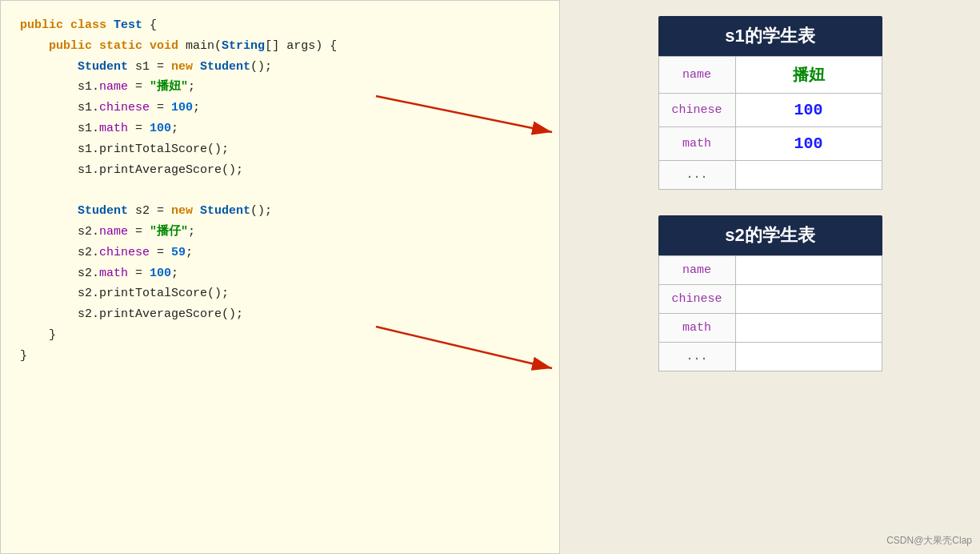  I want to click on table2-wrapper: s2的学生表 name chinese math ..., so click(770, 293).